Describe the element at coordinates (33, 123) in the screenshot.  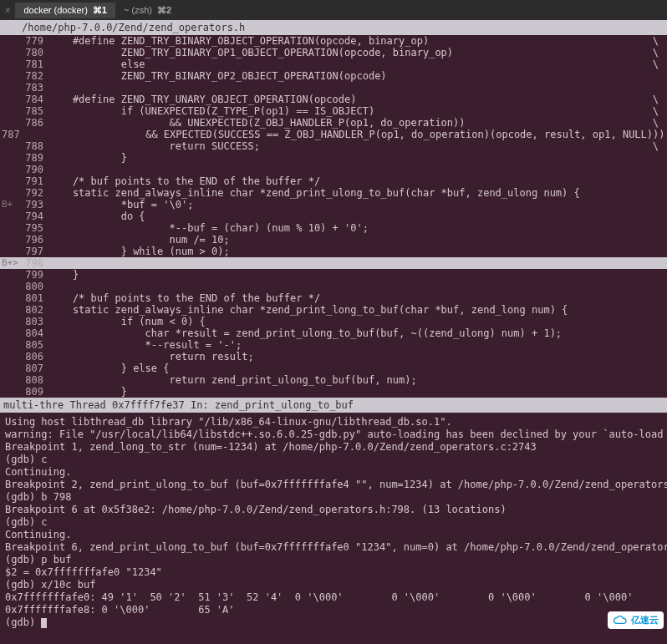
I see `line-number: 786` at that location.